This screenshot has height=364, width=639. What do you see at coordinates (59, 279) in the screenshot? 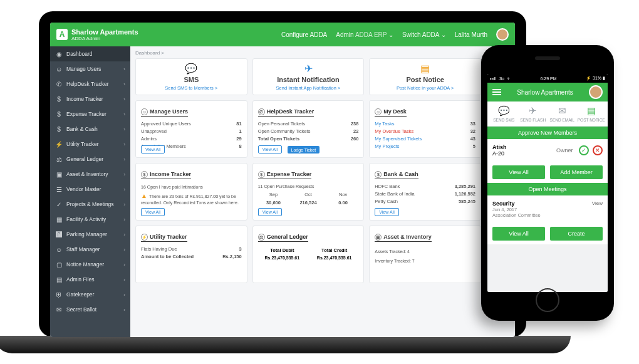
I see `sidebar-icon: ▤` at bounding box center [59, 279].